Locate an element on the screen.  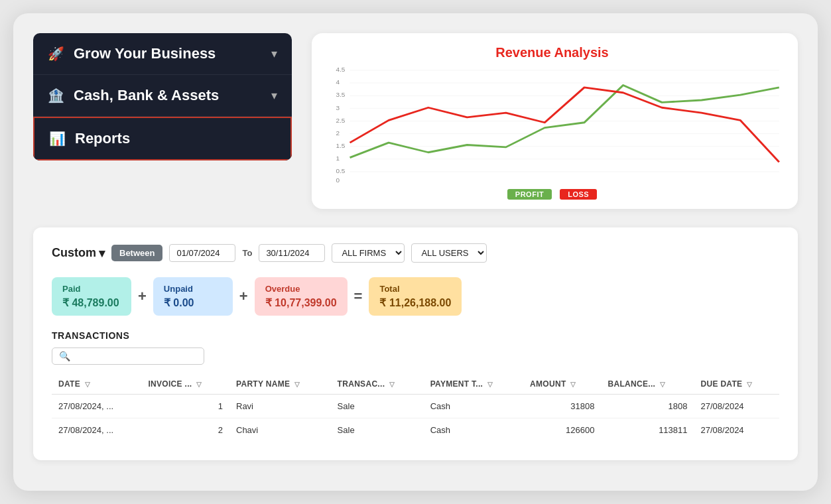
transactions-title: TRANSACTIONS is located at coordinates (415, 336).